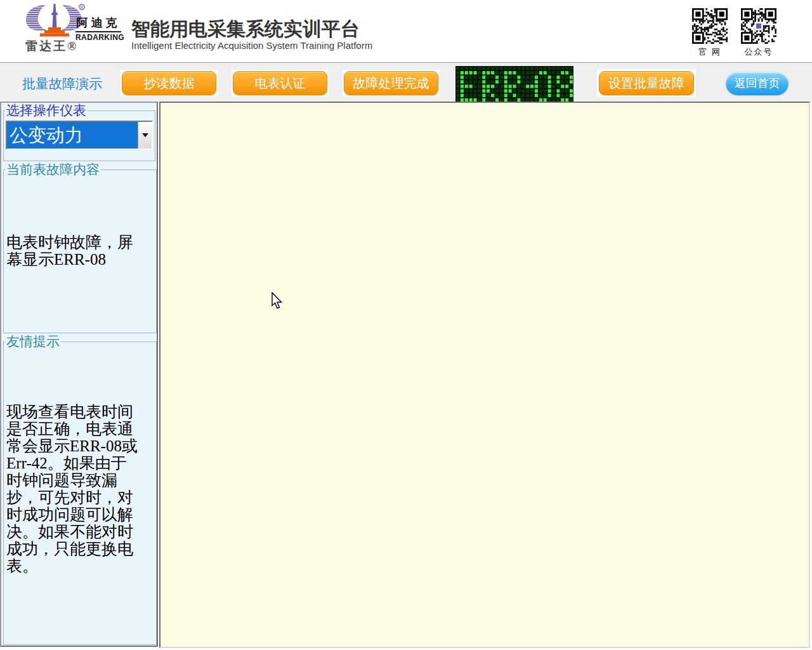  I want to click on current-fault-group-title: 当前表故障内容, so click(53, 170).